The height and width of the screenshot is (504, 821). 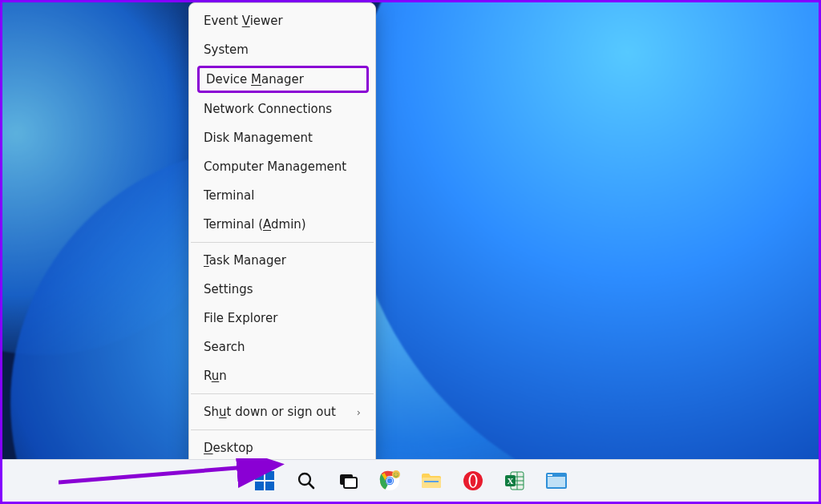 What do you see at coordinates (282, 167) in the screenshot?
I see `menu-item-computer-management: Computer Management` at bounding box center [282, 167].